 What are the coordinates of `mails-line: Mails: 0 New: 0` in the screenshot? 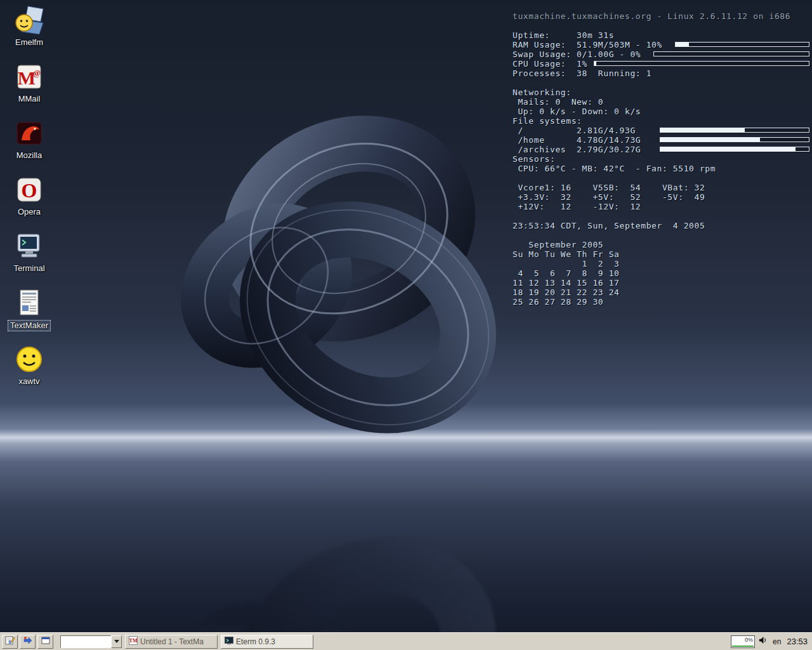 It's located at (662, 102).